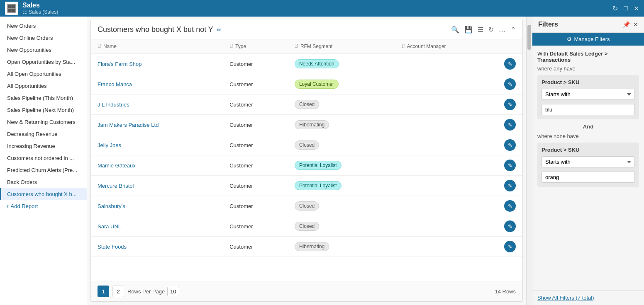 The width and height of the screenshot is (644, 305). I want to click on row-name: Mercure Bristol, so click(157, 186).